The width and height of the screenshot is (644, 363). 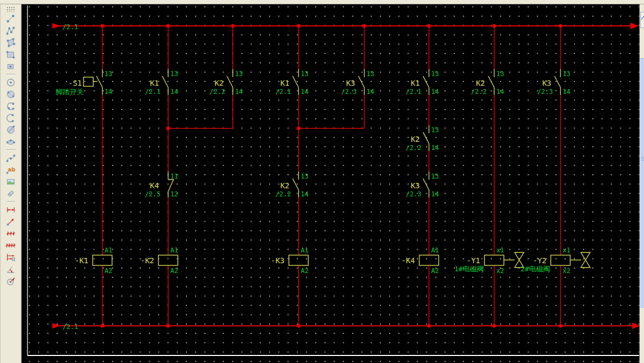 What do you see at coordinates (94, 261) in the screenshot?
I see `coil-k1: -K1A1A2` at bounding box center [94, 261].